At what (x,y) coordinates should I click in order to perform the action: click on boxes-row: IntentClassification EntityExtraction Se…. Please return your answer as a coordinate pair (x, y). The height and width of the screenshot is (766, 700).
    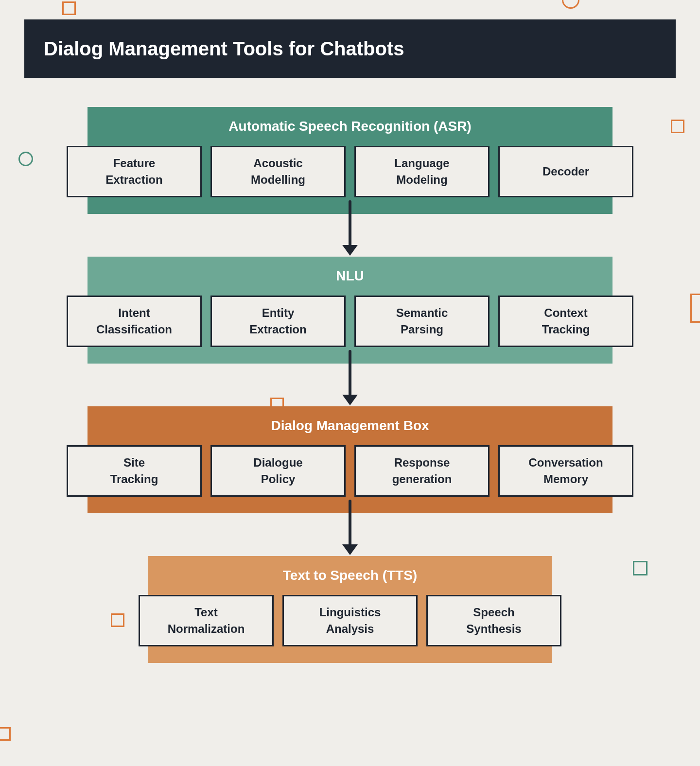
    Looking at the image, I should click on (350, 321).